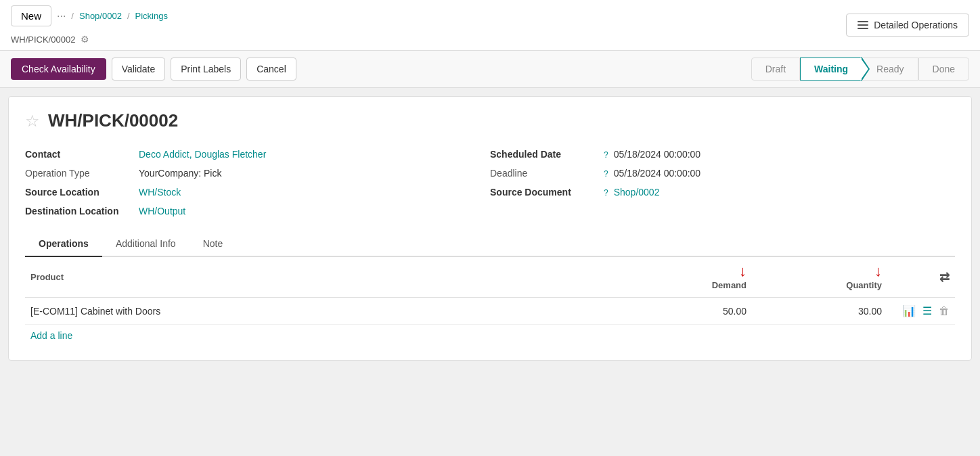 The image size is (980, 456). Describe the element at coordinates (776, 69) in the screenshot. I see `status-draft: Draft` at that location.